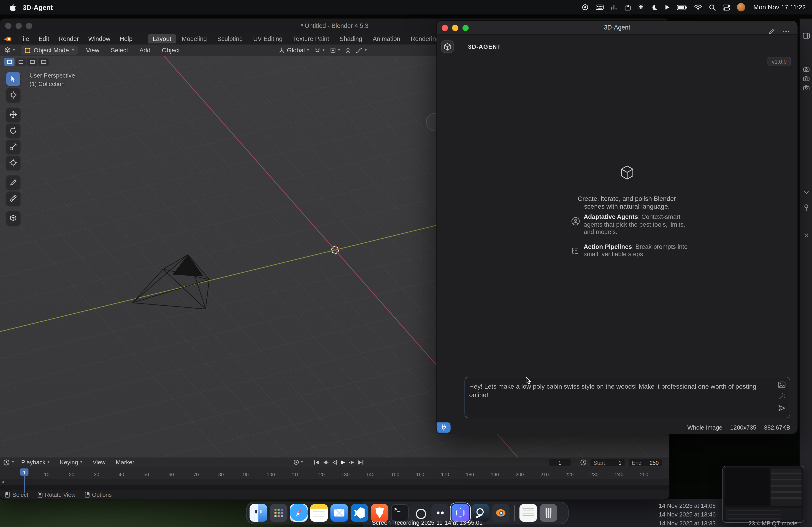 The width and height of the screenshot is (812, 527). What do you see at coordinates (549, 513) in the screenshot?
I see `dock-trash-icon` at bounding box center [549, 513].